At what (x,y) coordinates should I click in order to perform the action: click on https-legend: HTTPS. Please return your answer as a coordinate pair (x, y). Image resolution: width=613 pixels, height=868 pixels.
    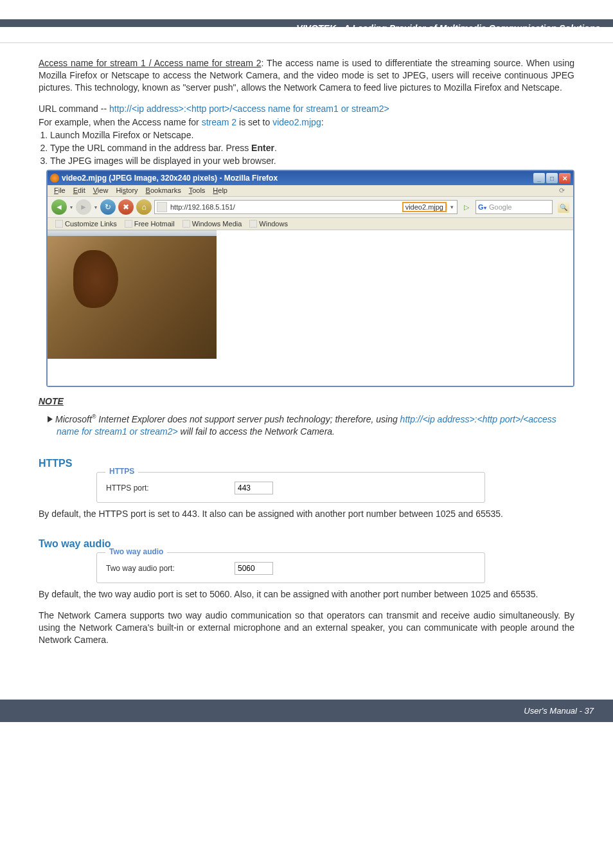
    Looking at the image, I should click on (122, 471).